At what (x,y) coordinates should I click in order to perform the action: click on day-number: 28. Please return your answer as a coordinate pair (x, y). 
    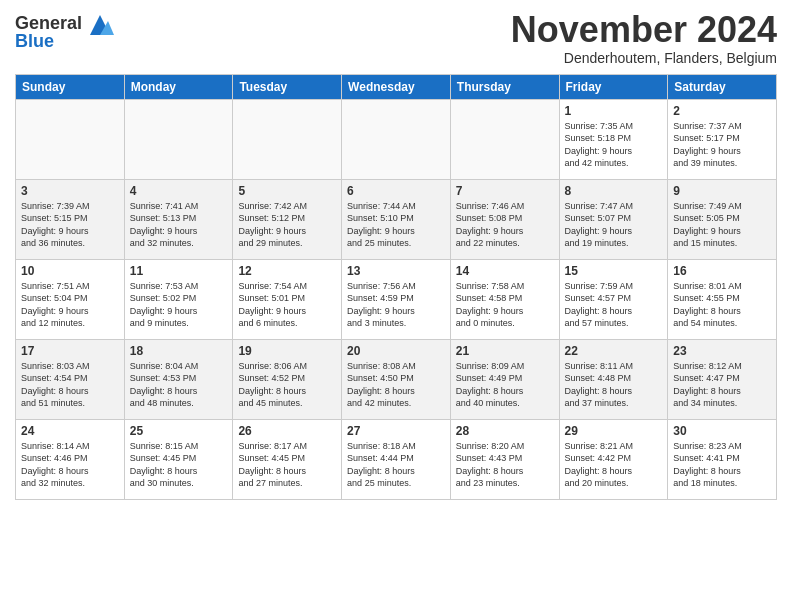
    Looking at the image, I should click on (505, 431).